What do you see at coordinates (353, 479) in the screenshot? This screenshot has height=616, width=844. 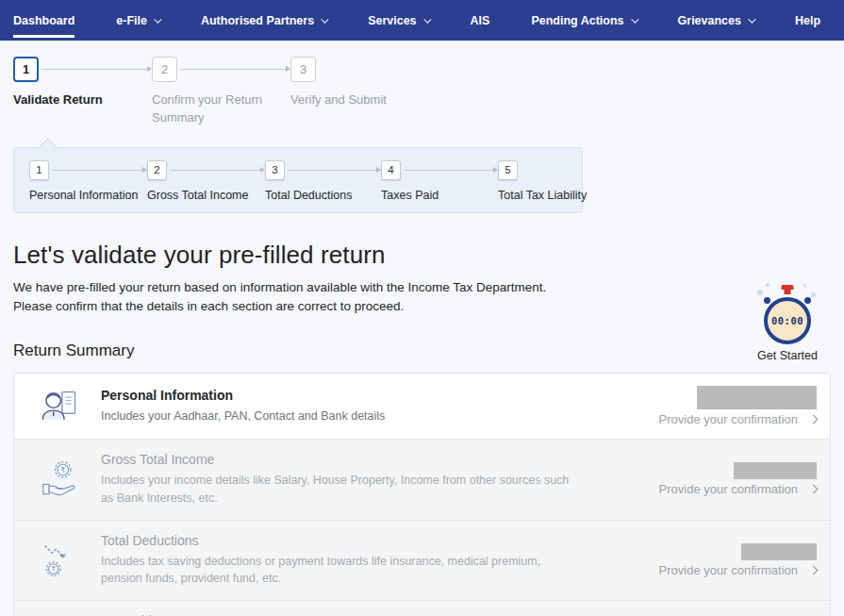 I see `card-text: Gross Total Income Includes your income …` at bounding box center [353, 479].